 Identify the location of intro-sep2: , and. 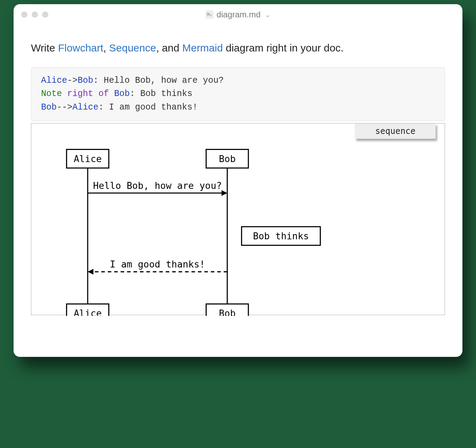
(169, 48).